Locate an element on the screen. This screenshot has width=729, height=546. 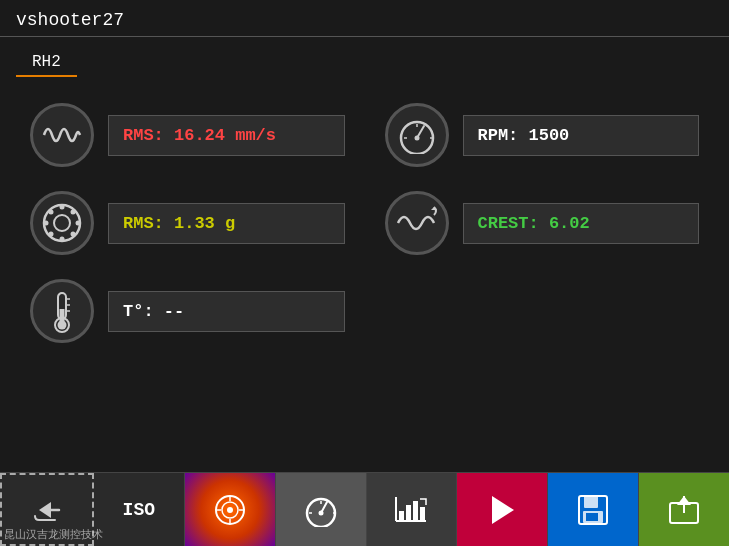
subtitle-text: RH2 is located at coordinates (46, 62).